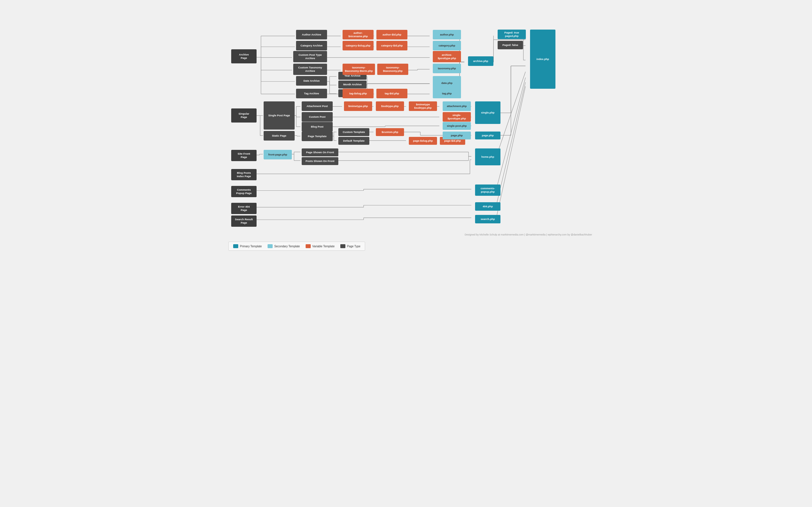 This screenshot has width=812, height=507. What do you see at coordinates (236, 246) in the screenshot?
I see `legend-primary-box` at bounding box center [236, 246].